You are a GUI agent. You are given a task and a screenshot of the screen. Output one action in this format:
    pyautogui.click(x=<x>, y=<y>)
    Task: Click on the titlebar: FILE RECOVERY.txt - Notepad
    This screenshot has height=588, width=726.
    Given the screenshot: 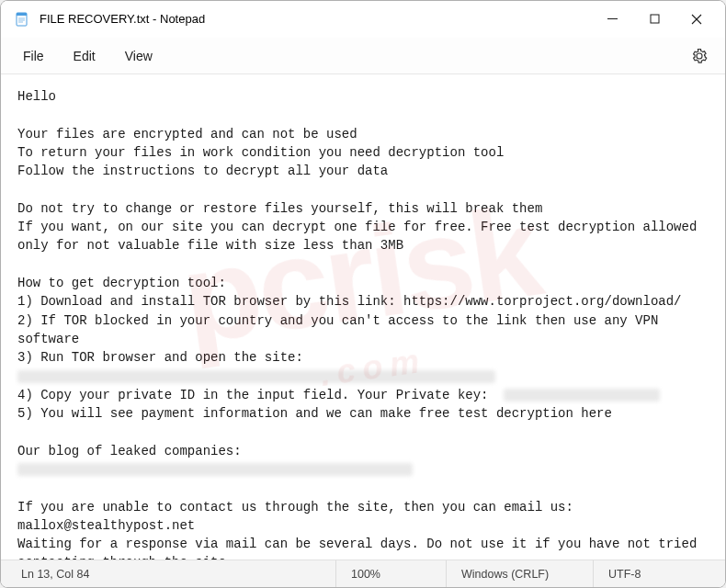 What is the action you would take?
    pyautogui.click(x=363, y=19)
    